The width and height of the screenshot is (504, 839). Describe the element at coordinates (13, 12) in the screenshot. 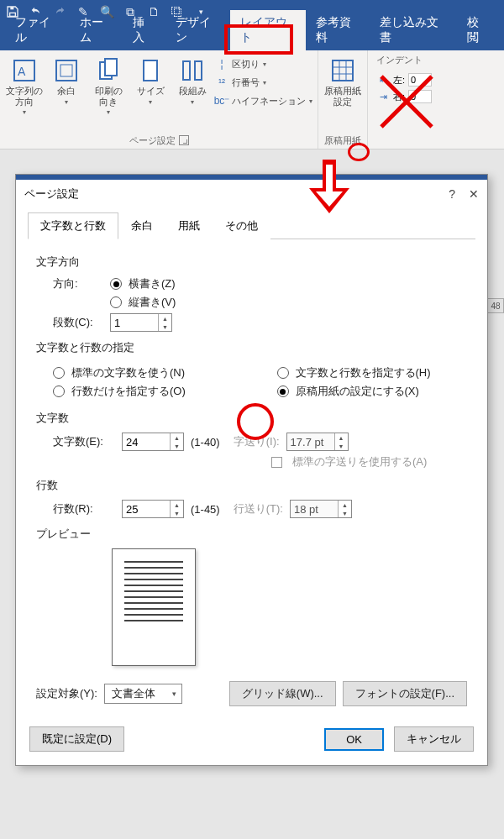

I see `save-icon` at that location.